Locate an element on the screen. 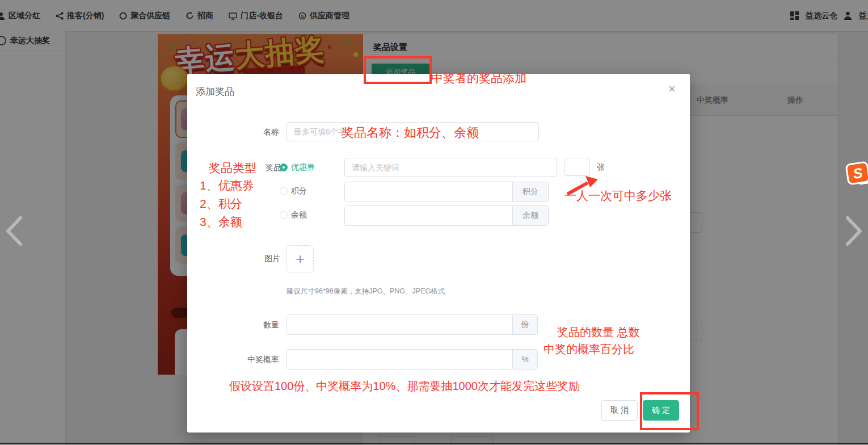  next-arrow-button is located at coordinates (854, 232).